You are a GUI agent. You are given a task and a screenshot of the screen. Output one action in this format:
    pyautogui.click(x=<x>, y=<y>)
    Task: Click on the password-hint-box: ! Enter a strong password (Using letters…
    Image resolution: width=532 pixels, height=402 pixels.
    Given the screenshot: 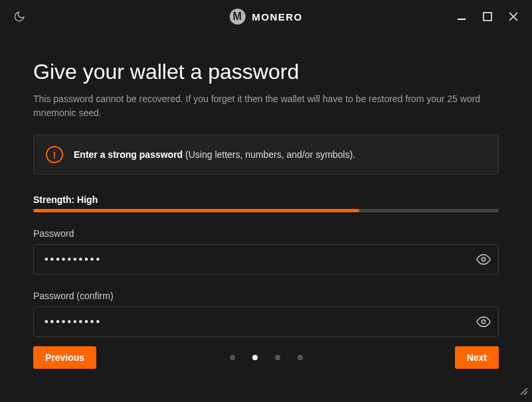 What is the action you would take?
    pyautogui.click(x=266, y=155)
    